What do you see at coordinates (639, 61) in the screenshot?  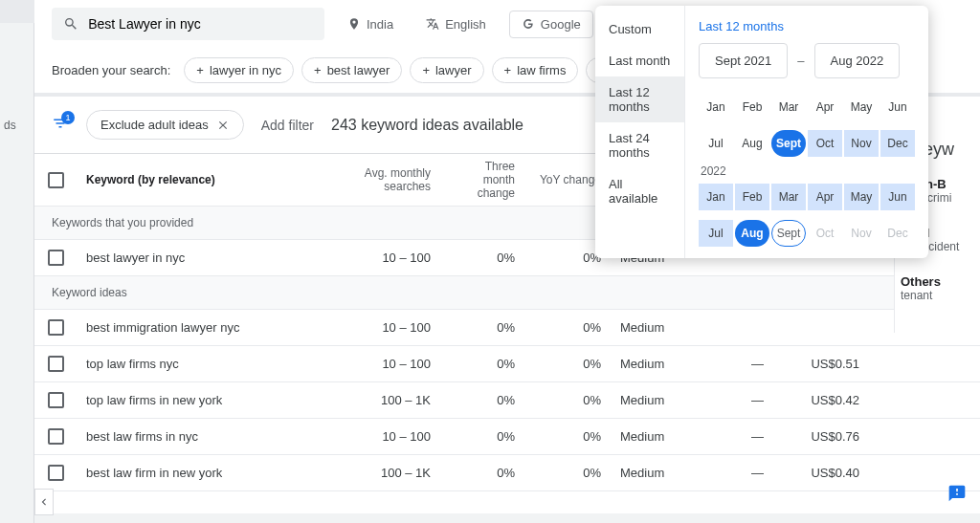 I see `preset-last-month: Last month` at bounding box center [639, 61].